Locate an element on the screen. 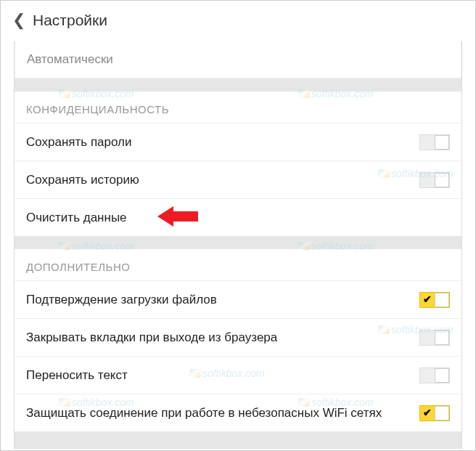 The image size is (476, 451). row-save-history: Сохранять историю is located at coordinates (238, 179).